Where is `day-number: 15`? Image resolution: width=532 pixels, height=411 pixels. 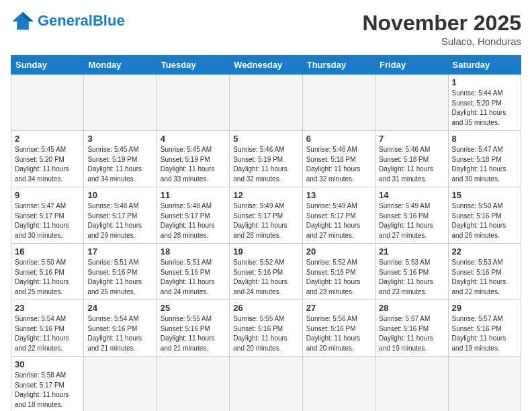
day-number: 15 is located at coordinates (485, 195).